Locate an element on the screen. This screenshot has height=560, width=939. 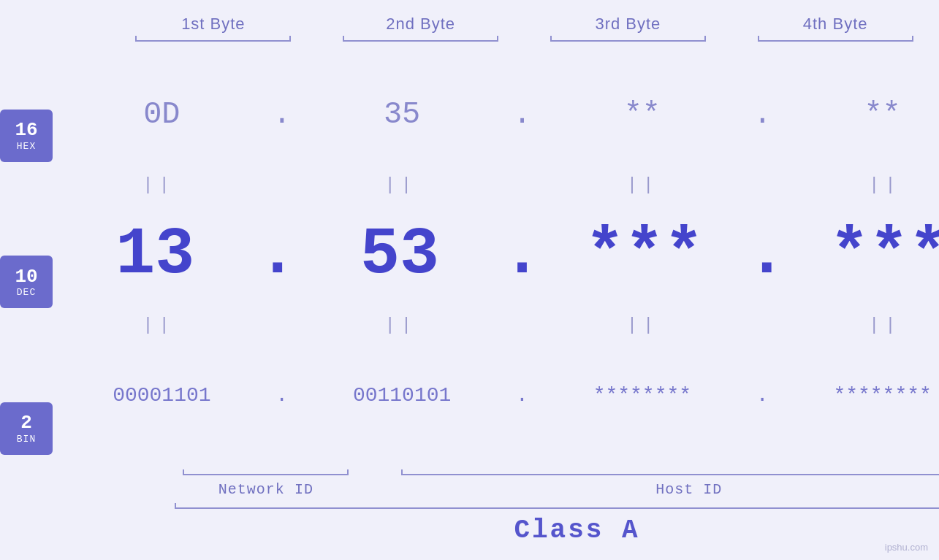
dec-b3-value: *** is located at coordinates (645, 255).